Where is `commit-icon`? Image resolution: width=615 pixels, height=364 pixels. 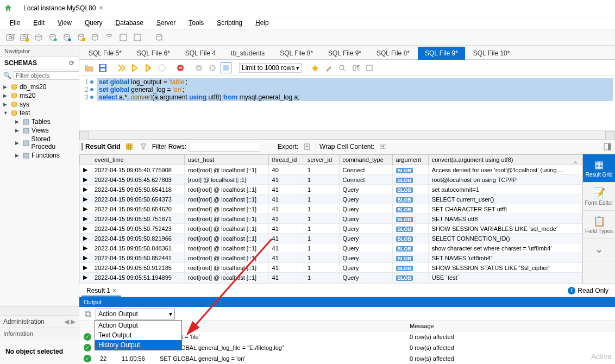 commit-icon is located at coordinates (199, 68).